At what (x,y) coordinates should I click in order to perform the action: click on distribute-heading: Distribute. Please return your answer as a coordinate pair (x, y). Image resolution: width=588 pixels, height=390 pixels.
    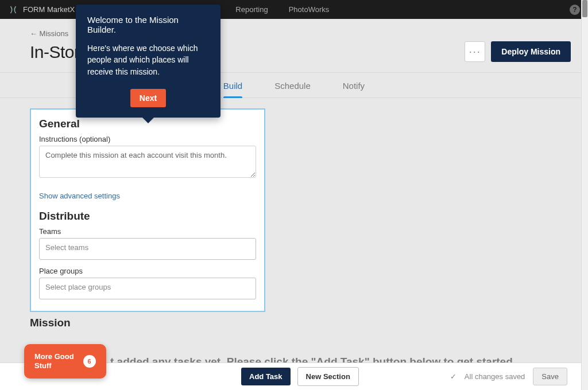
    Looking at the image, I should click on (148, 216).